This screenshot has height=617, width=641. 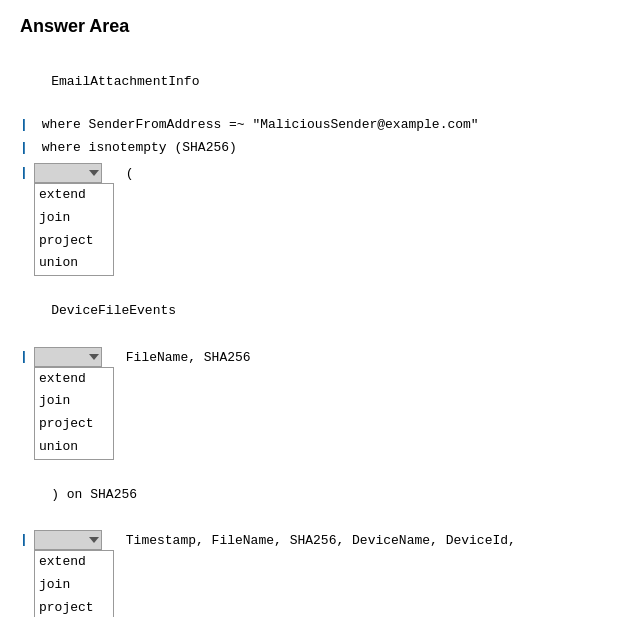 What do you see at coordinates (68, 540) in the screenshot?
I see `dropdown-3-select` at bounding box center [68, 540].